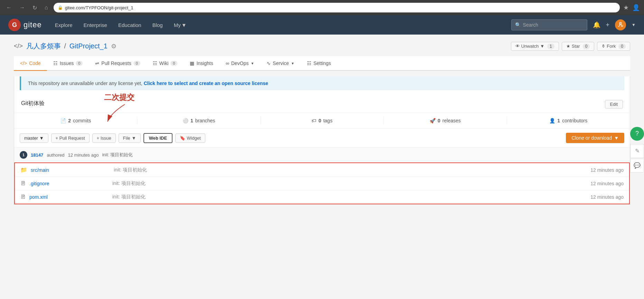 This screenshot has width=644, height=299. I want to click on wiki-icon: ☷, so click(155, 63).